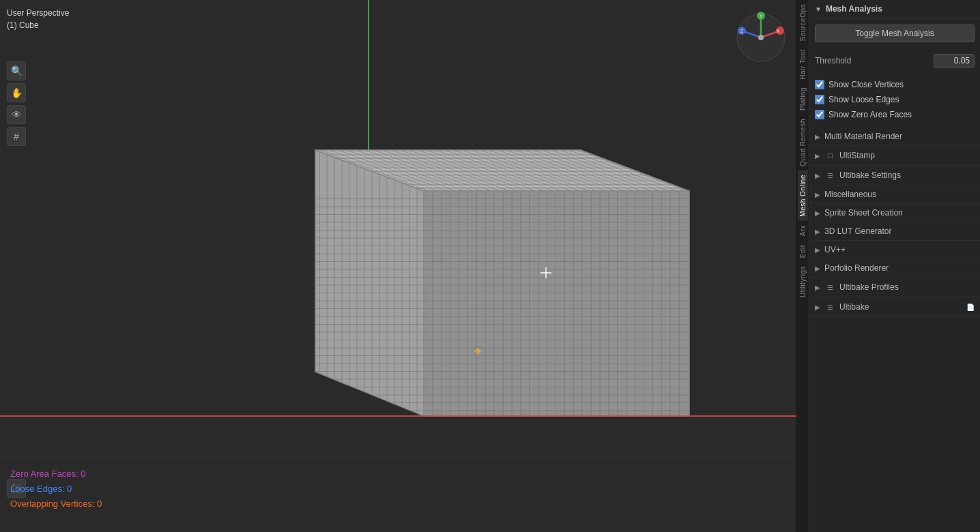 The image size is (980, 532). What do you see at coordinates (818, 250) in the screenshot?
I see `uvpp-arrow-icon: ▶` at bounding box center [818, 250].